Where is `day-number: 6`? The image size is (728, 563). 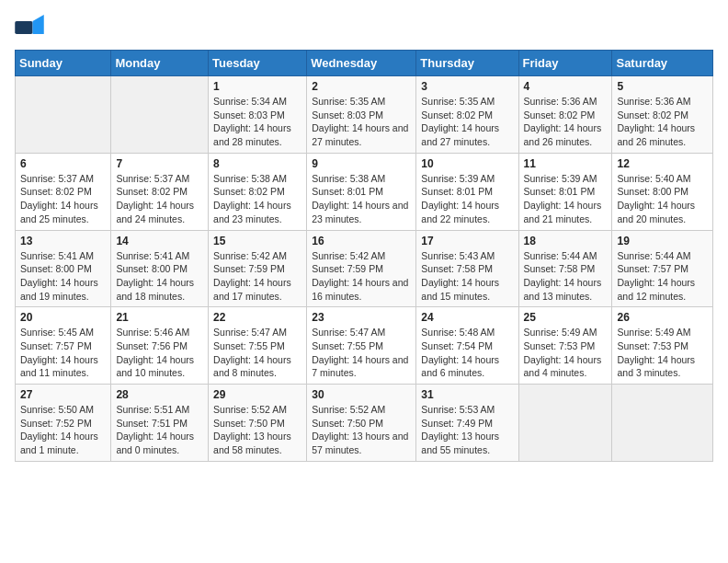 day-number: 6 is located at coordinates (63, 164).